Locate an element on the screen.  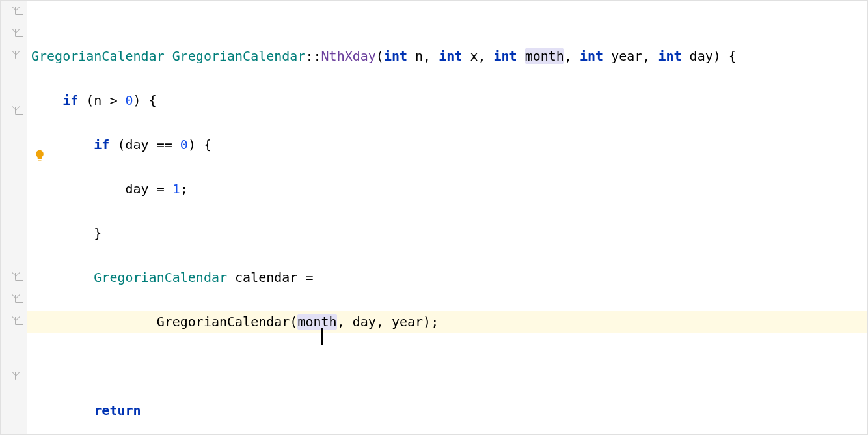
code-line: GregorianCalendar calendar = is located at coordinates (448, 277).